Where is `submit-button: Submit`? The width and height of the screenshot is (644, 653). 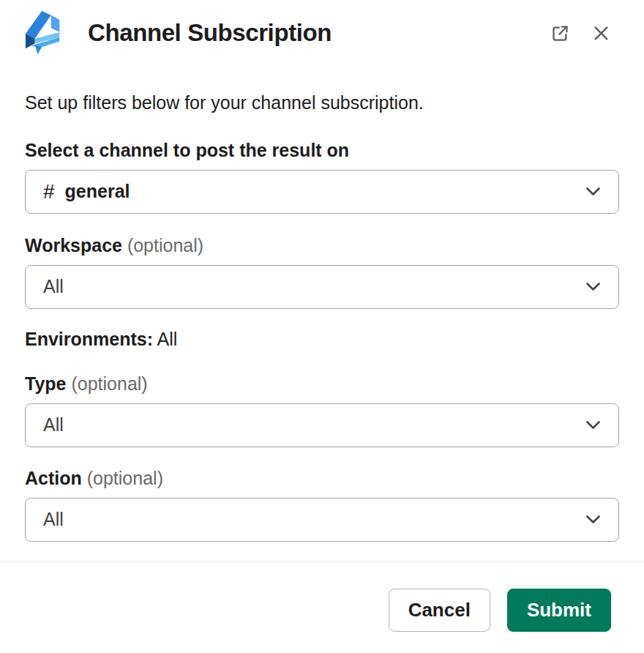 submit-button: Submit is located at coordinates (559, 611).